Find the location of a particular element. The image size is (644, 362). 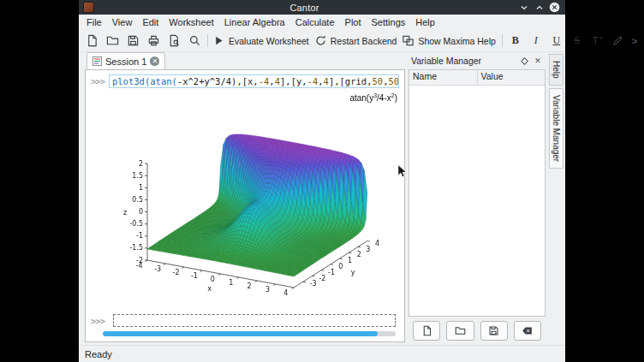

dock-tab-strip: Help Variable Manager is located at coordinates (556, 199).